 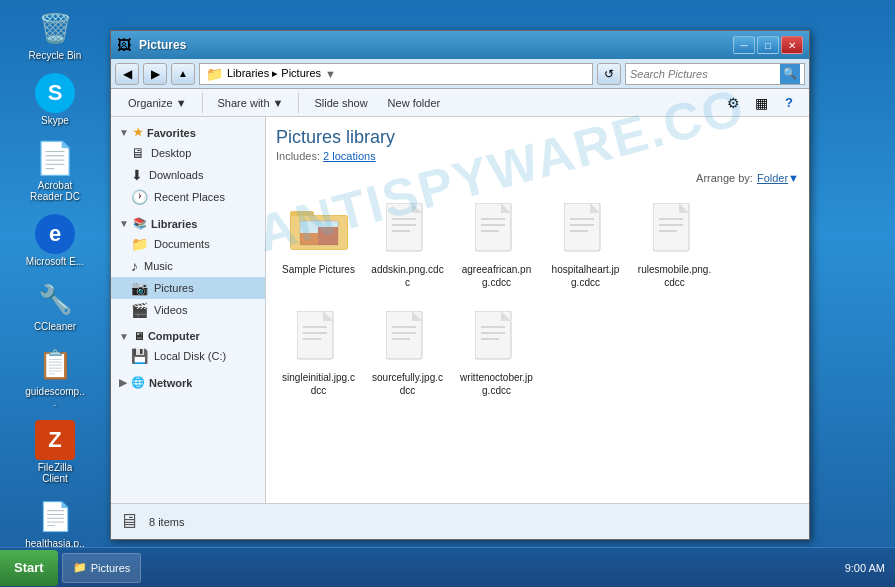 What do you see at coordinates (744, 45) in the screenshot?
I see `minimize-button: ─` at bounding box center [744, 45].